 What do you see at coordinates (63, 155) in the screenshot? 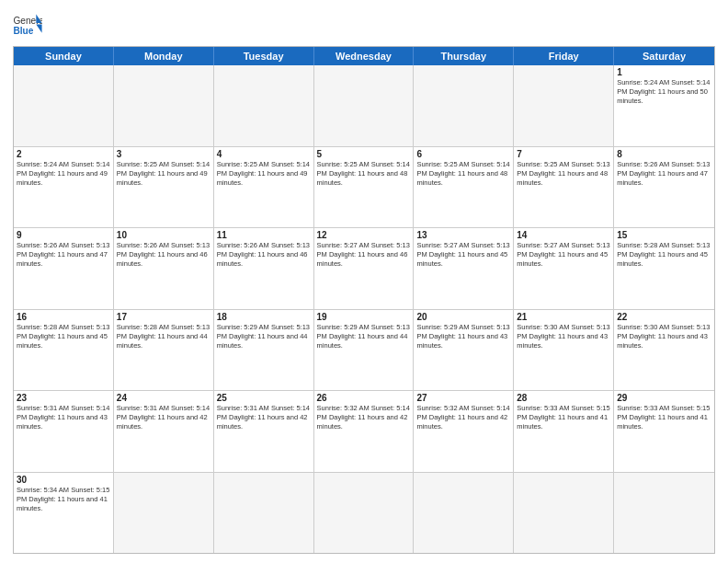
I see `day-number: 2` at bounding box center [63, 155].